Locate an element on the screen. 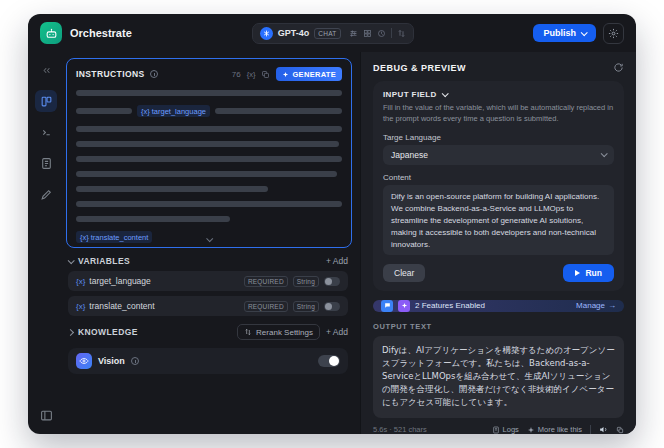 The height and width of the screenshot is (448, 664). knowledge-title: KNOWLEDGE is located at coordinates (108, 332).